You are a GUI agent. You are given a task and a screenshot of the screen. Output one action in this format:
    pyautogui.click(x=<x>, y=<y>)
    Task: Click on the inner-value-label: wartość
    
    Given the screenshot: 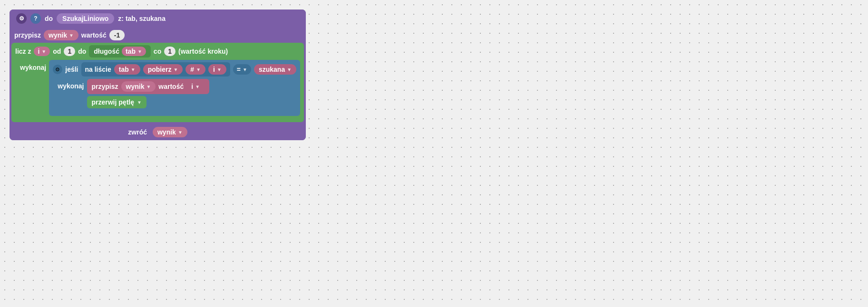 What is the action you would take?
    pyautogui.click(x=171, y=86)
    